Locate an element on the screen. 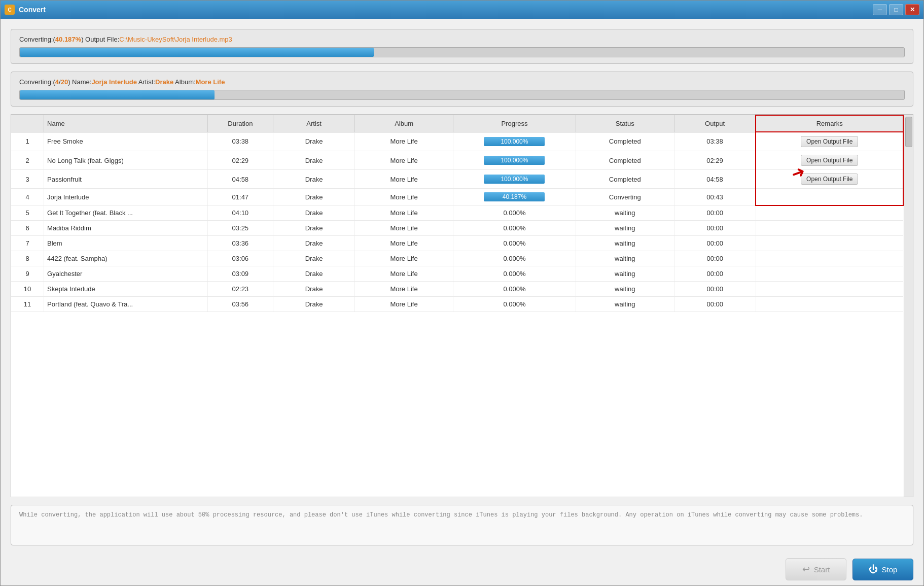 This screenshot has width=924, height=586. file-progress-percent: 40.187% is located at coordinates (68, 40).